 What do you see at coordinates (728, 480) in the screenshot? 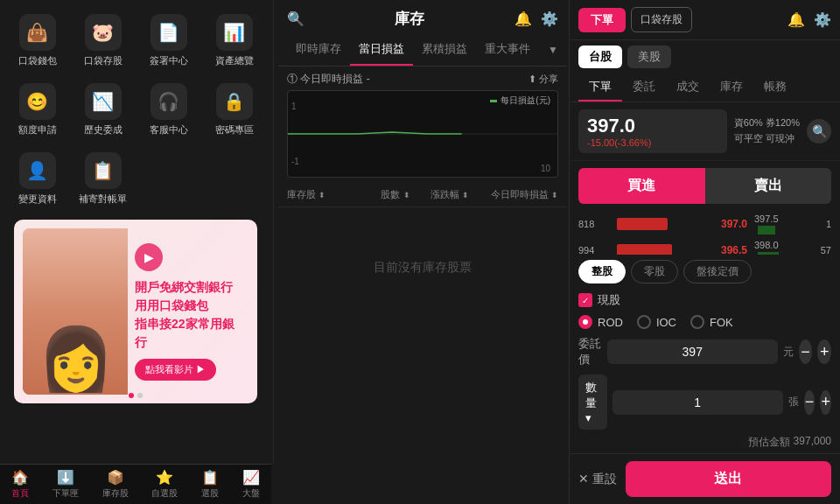
I see `submit-button: 送出` at bounding box center [728, 480].